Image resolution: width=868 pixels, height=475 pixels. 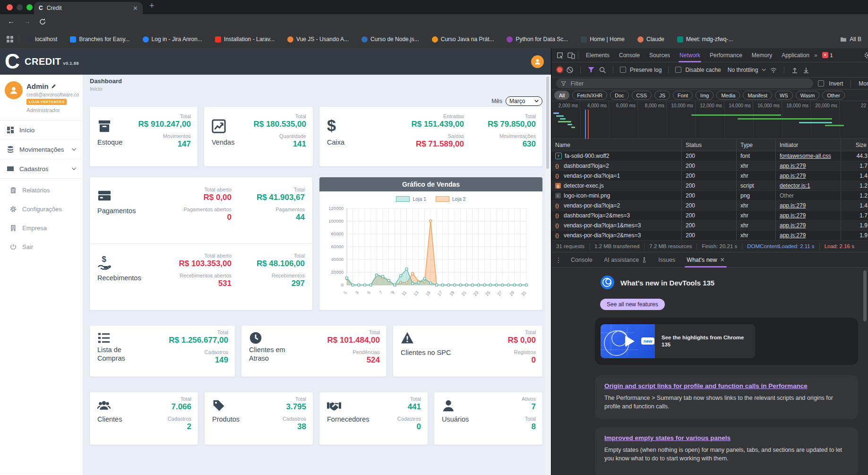 What do you see at coordinates (685, 83) in the screenshot?
I see `filter-input-wrap` at bounding box center [685, 83].